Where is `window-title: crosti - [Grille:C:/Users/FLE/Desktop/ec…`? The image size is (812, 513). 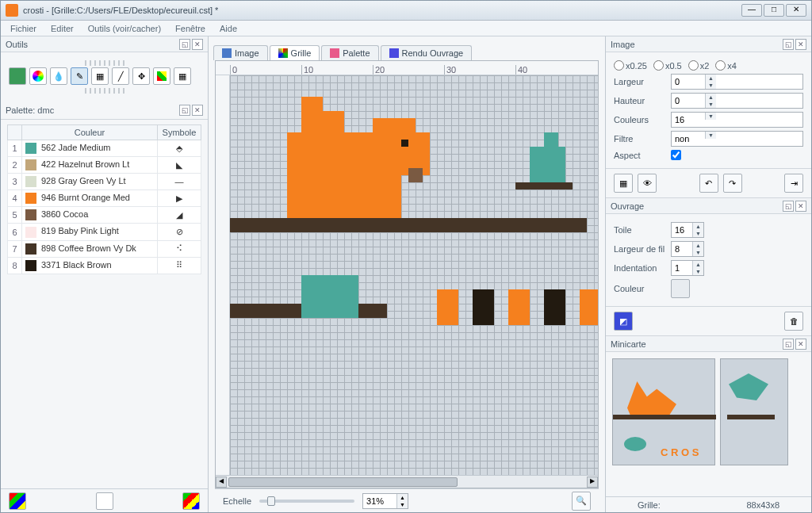
window-title: crosti - [Grille:C:/Users/FLE/Desktop/ec… is located at coordinates (382, 10).